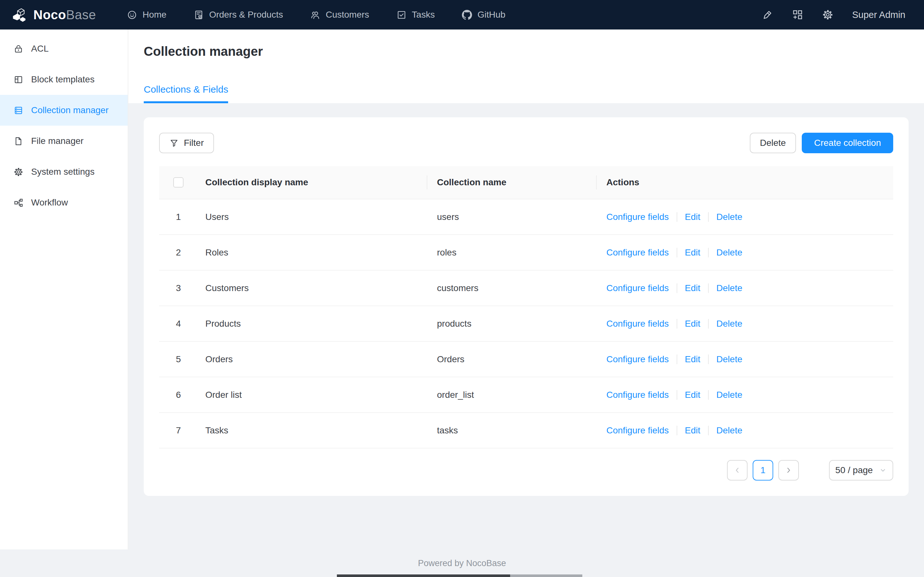 This screenshot has height=577, width=924. Describe the element at coordinates (312, 395) in the screenshot. I see `cell-display-name: Order list` at that location.